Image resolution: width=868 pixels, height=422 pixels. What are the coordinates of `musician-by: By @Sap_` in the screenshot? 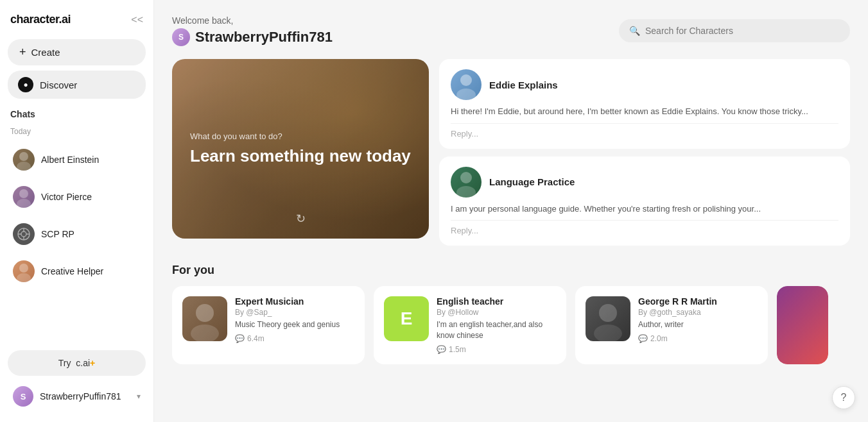 It's located at (295, 312).